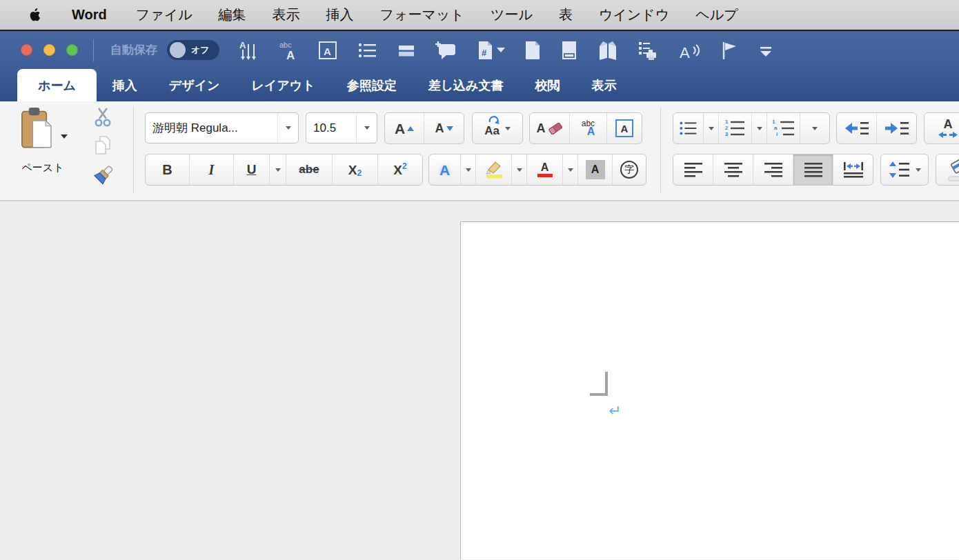 The image size is (959, 560). I want to click on menu-app-name: Word, so click(90, 15).